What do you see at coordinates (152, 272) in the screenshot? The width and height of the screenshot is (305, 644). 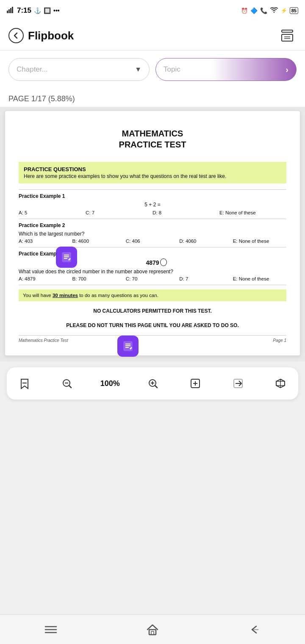 I see `example-3-question: What value does the circled number in th…` at bounding box center [152, 272].